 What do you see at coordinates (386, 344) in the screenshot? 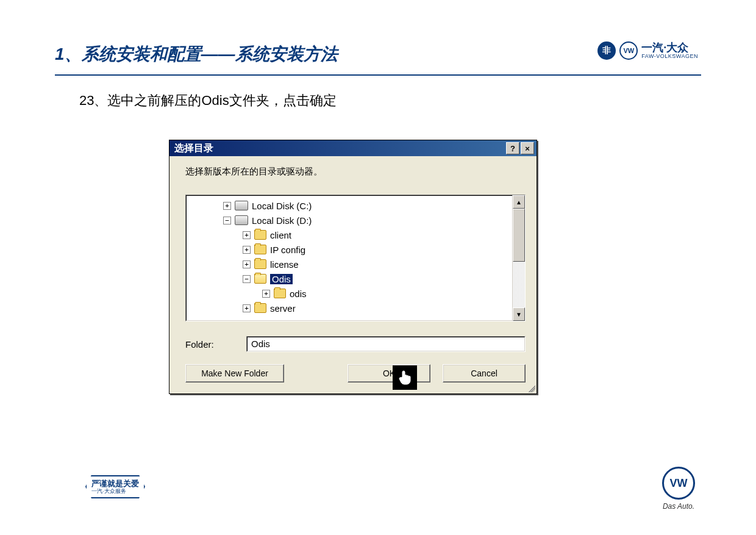
I see `folder-input: Odis` at bounding box center [386, 344].